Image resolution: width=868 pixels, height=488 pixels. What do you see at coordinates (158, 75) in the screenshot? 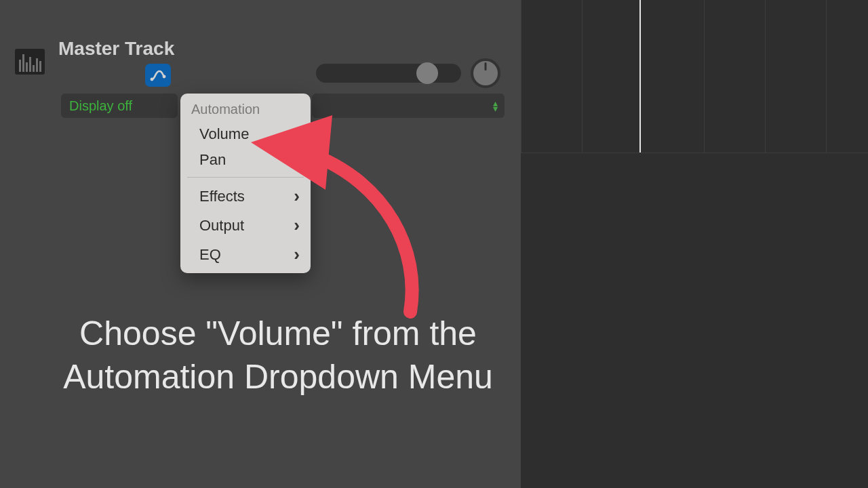
I see `automation-toggle-button` at bounding box center [158, 75].